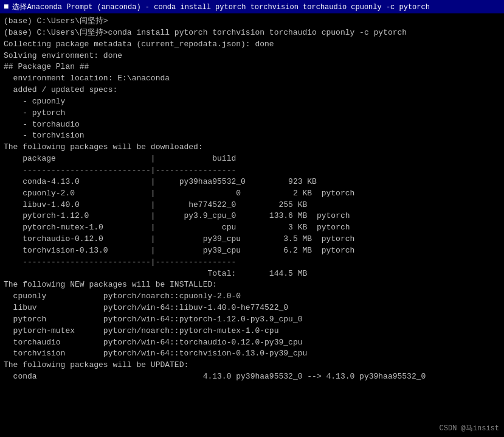 Image resolution: width=504 pixels, height=437 pixels. I want to click on terminal-line: (base) C:\Users\闫坚持>, so click(252, 22).